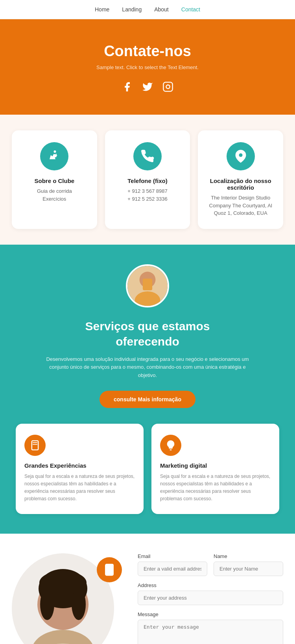 The height and width of the screenshot is (644, 295). Describe the element at coordinates (161, 9) in the screenshot. I see `nav-about: About` at that location.